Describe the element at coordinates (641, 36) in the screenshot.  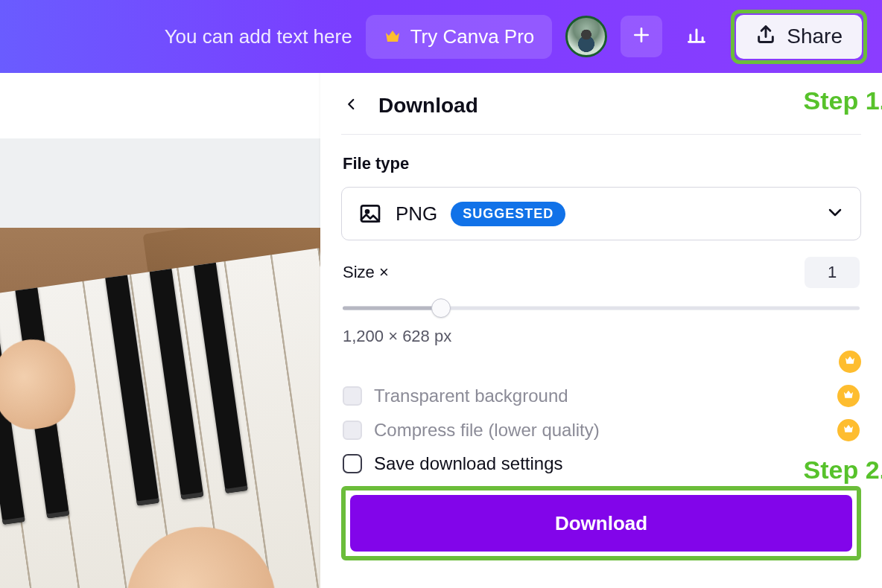
I see `plus-icon` at that location.